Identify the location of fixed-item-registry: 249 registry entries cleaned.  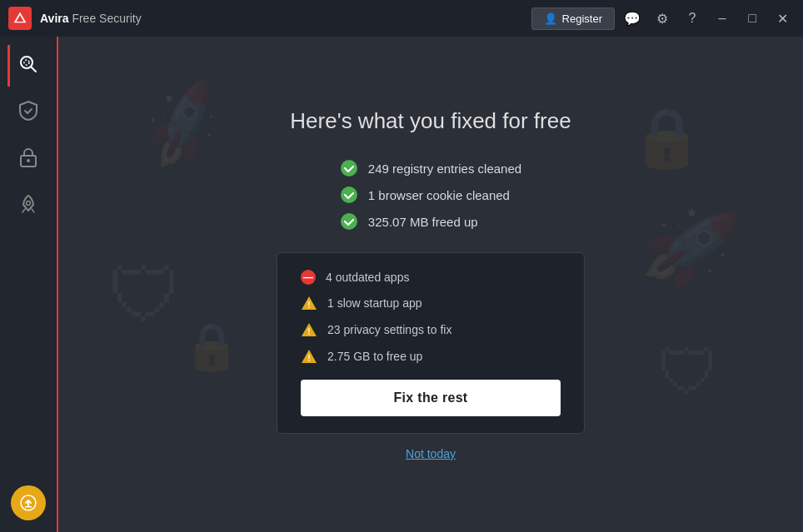
(431, 168).